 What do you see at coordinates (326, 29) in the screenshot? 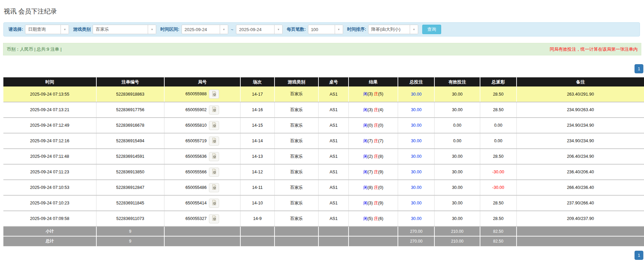
I see `page-size-select: 100 ▾` at bounding box center [326, 29].